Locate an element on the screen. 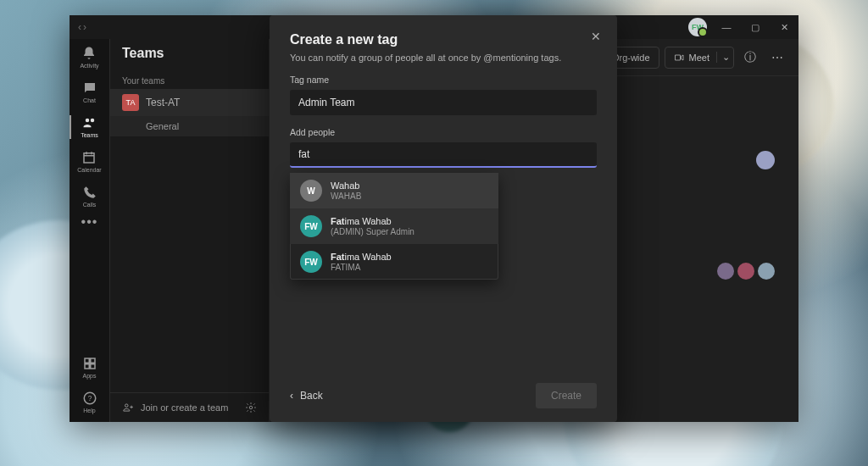 This screenshot has width=868, height=466. window-controls: — ▢ ✕ is located at coordinates (755, 27).